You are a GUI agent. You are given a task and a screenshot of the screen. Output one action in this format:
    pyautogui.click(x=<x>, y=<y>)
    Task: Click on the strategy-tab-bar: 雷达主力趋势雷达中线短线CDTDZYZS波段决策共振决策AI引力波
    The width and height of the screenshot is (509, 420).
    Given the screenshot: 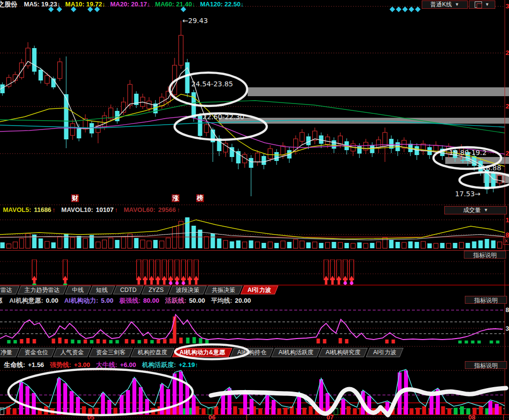 What is the action you would take?
    pyautogui.click(x=139, y=290)
    